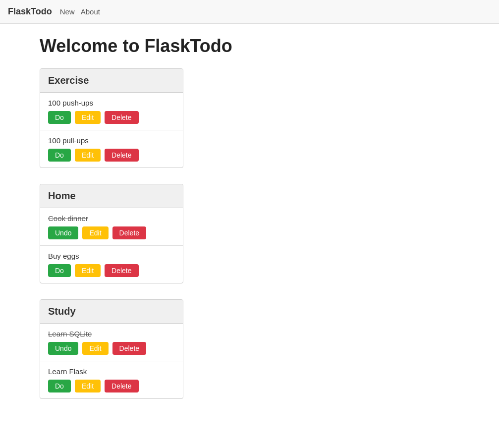  Describe the element at coordinates (111, 349) in the screenshot. I see `category-card-study: StudyLearn SQLiteUndoEditDeleteLearn Fla…` at that location.